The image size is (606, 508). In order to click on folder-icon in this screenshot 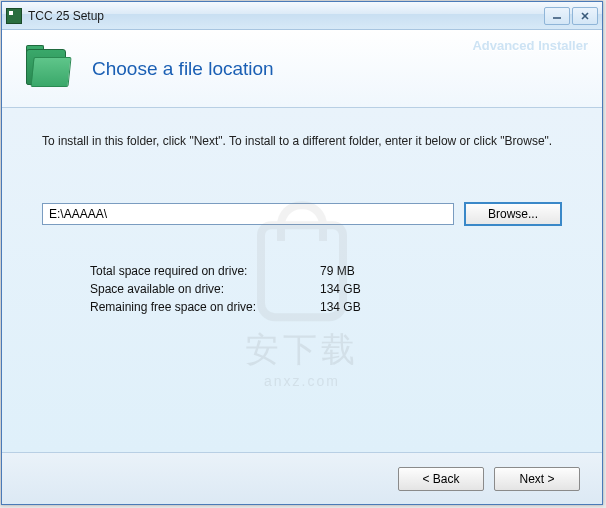, I will do `click(49, 69)`.